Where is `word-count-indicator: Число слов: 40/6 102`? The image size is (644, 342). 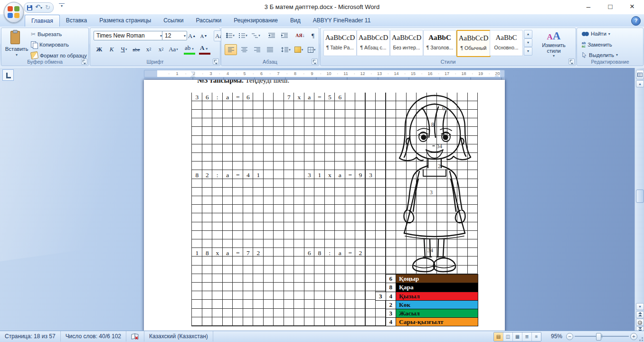
word-count-indicator: Число слов: 40/6 102 is located at coordinates (94, 336).